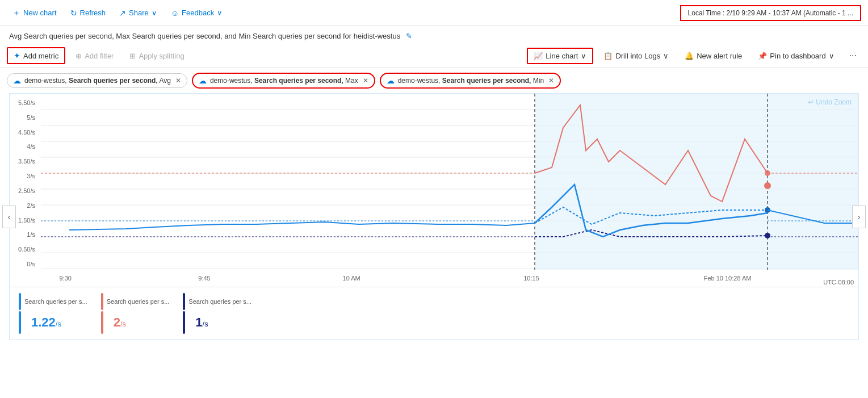 This screenshot has width=868, height=398. Describe the element at coordinates (560, 56) in the screenshot. I see `chart-type-button: 📈 Line chart ∨` at that location.